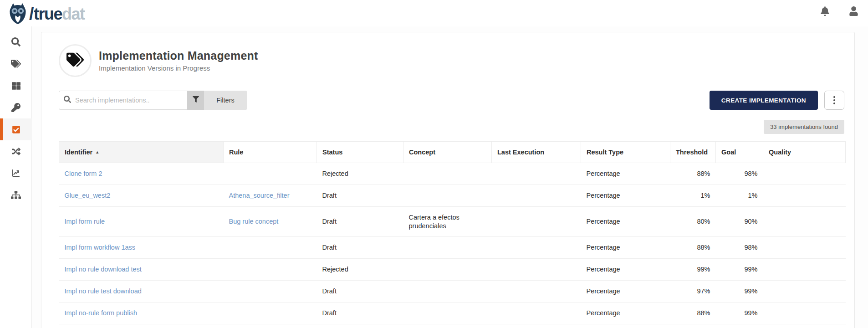 Image resolution: width=868 pixels, height=328 pixels. What do you see at coordinates (16, 151) in the screenshot?
I see `shuffle-icon` at bounding box center [16, 151].